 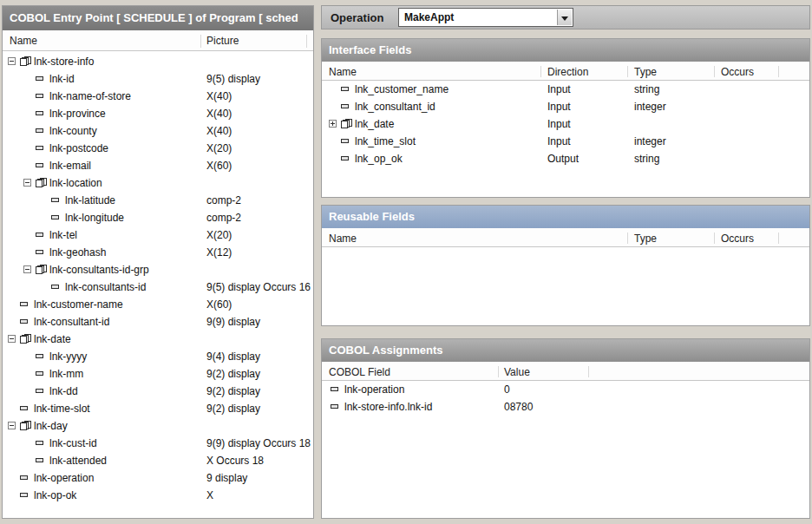 What do you see at coordinates (567, 72) in the screenshot?
I see `column-header-direction: Direction` at bounding box center [567, 72].